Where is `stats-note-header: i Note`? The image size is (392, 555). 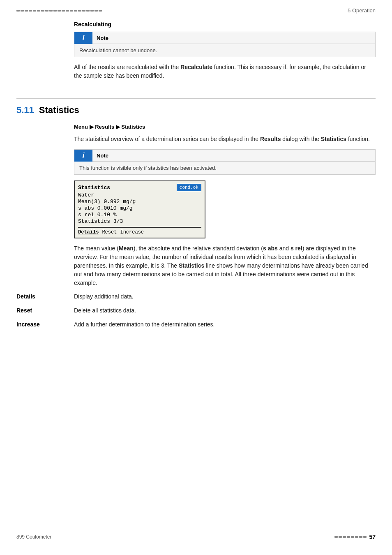
stats-note-header: i Note is located at coordinates (225, 155).